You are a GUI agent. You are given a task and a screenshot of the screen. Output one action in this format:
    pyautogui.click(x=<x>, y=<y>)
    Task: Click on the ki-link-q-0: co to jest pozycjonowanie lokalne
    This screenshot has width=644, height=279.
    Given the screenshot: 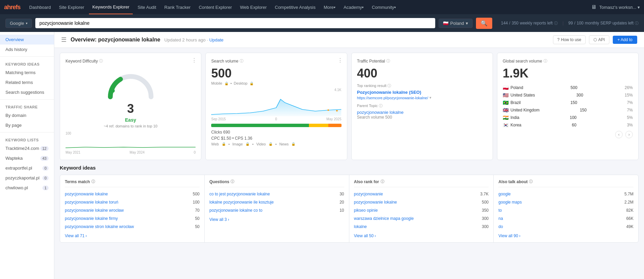 What is the action you would take?
    pyautogui.click(x=240, y=194)
    